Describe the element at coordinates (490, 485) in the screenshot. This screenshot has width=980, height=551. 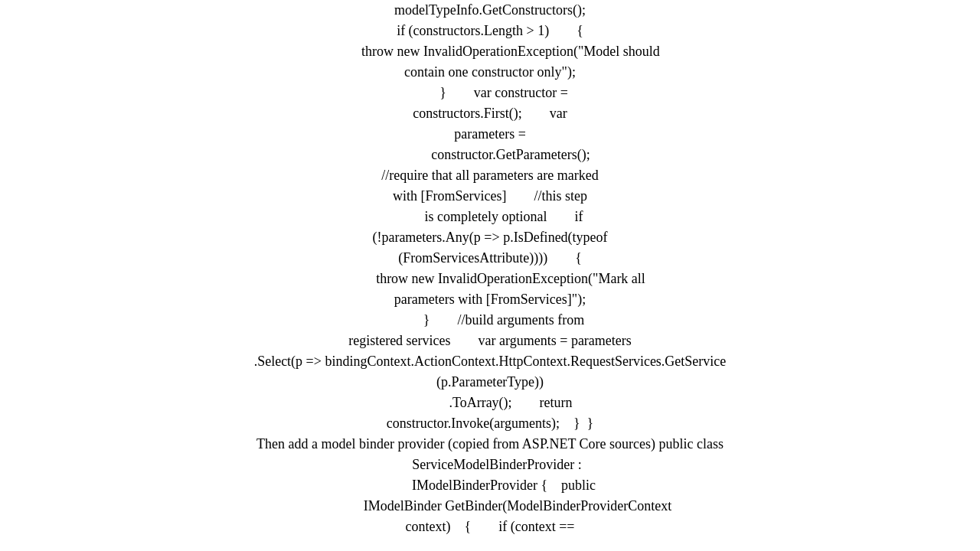
I see `code-line-24: IModelBinderProvider { public` at that location.